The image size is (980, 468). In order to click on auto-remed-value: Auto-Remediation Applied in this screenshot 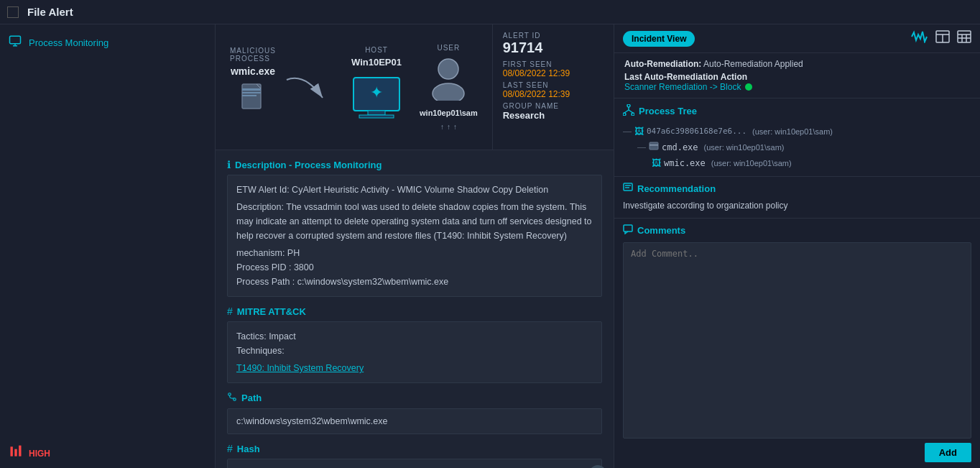, I will do `click(753, 64)`.